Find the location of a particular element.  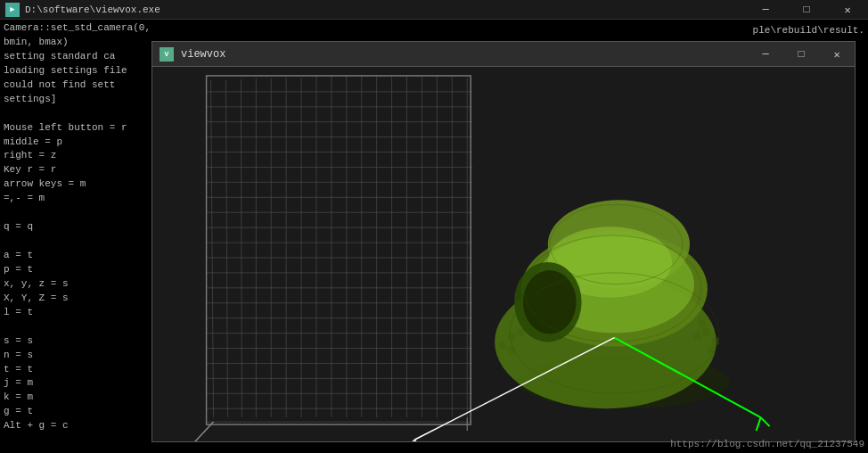

terminal-line: arrow keys = m is located at coordinates (78, 185).